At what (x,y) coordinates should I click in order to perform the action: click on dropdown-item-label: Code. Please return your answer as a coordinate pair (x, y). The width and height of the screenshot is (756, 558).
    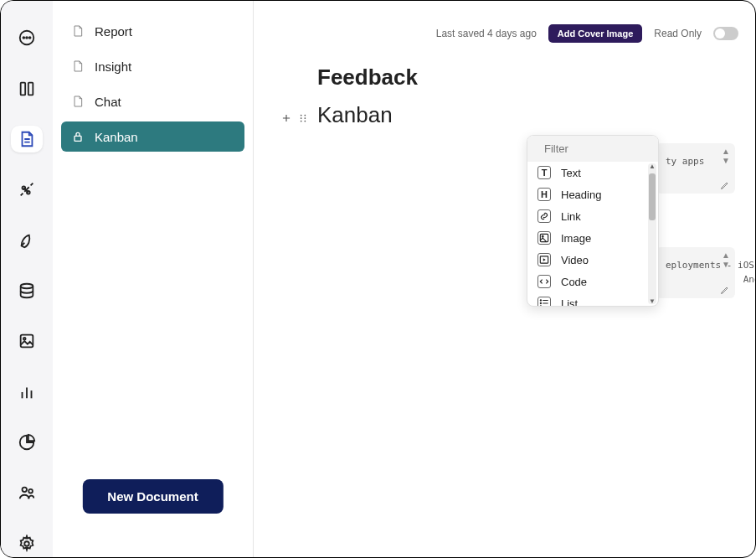
    Looking at the image, I should click on (574, 282).